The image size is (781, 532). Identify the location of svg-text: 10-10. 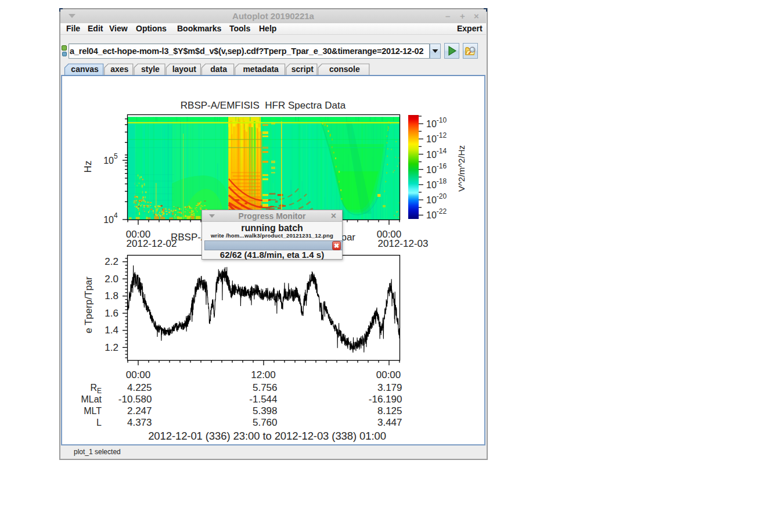
(437, 123).